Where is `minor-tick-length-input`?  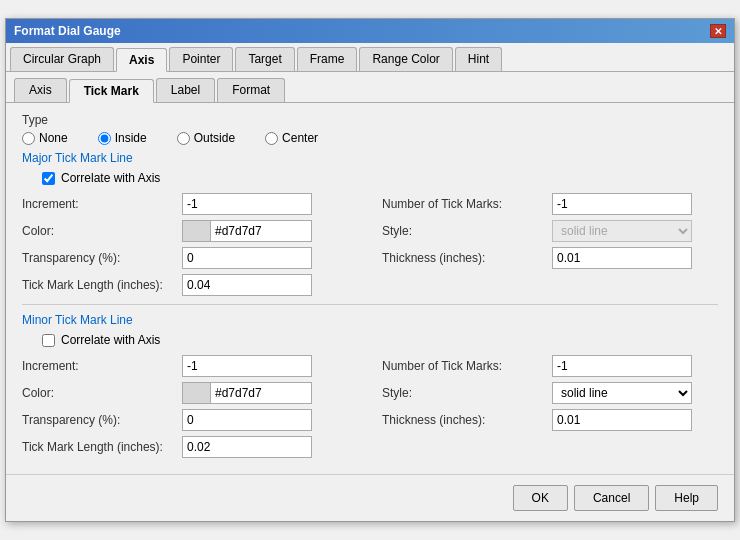
minor-tick-length-input is located at coordinates (247, 447).